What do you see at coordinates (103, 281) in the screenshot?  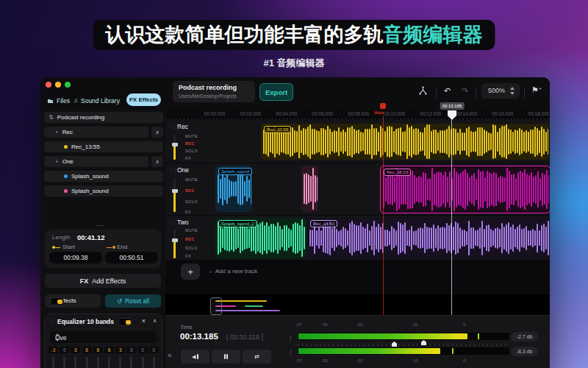 I see `add-effects-button: FX Add Effects` at bounding box center [103, 281].